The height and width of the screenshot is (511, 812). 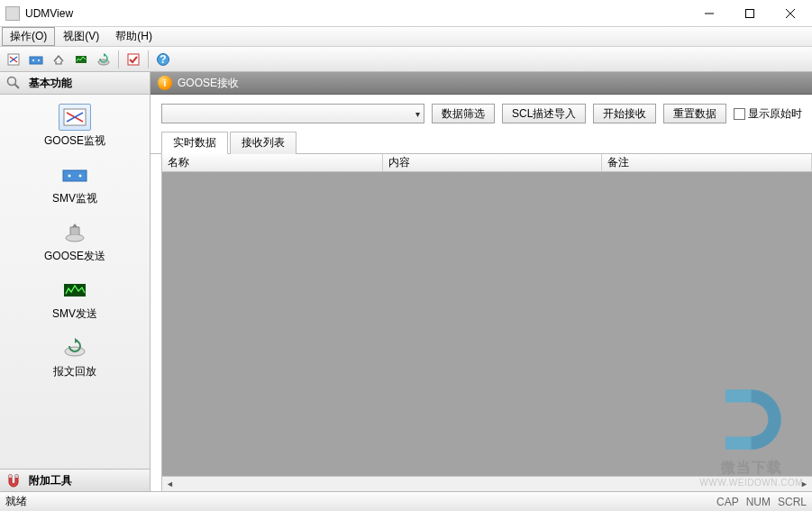 What do you see at coordinates (13, 14) in the screenshot?
I see `app-icon` at bounding box center [13, 14].